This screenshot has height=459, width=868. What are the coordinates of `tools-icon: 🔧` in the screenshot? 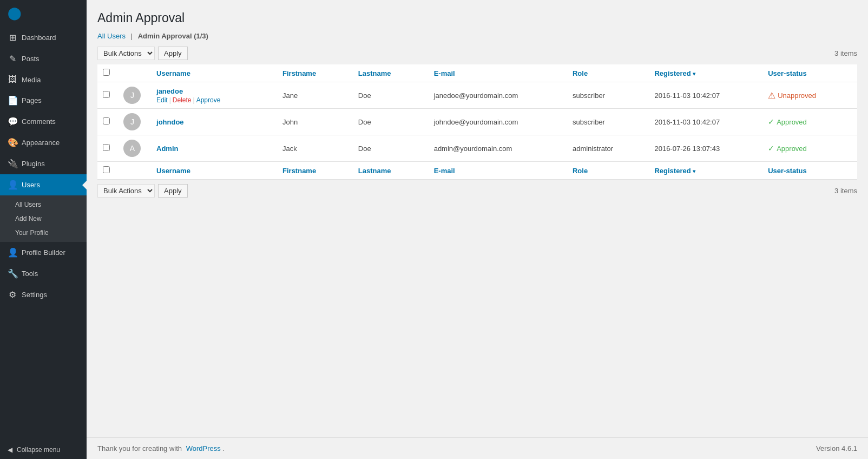 It's located at (12, 274).